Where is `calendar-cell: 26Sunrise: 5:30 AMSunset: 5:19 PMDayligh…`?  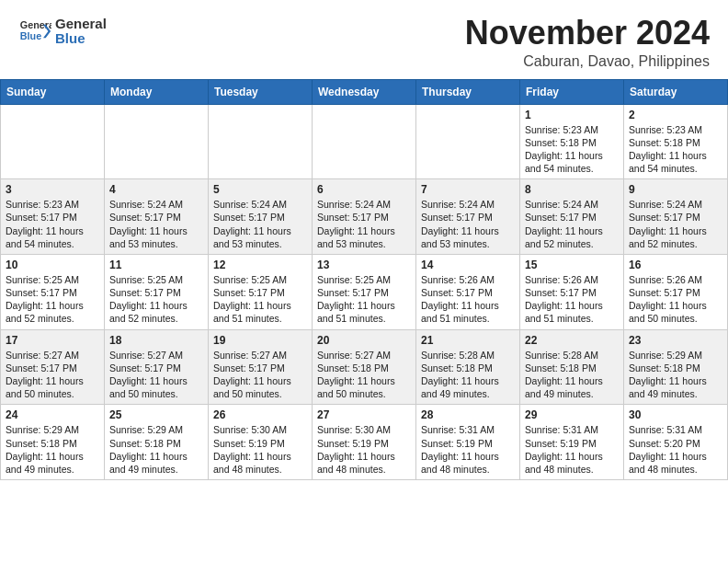 calendar-cell: 26Sunrise: 5:30 AMSunset: 5:19 PMDayligh… is located at coordinates (261, 442).